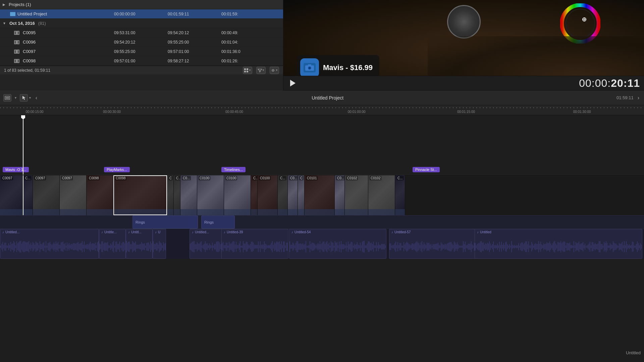 This screenshot has height=362, width=644. Describe the element at coordinates (16, 170) in the screenshot. I see `timeline-marker: Mavis -O 1...` at that location.